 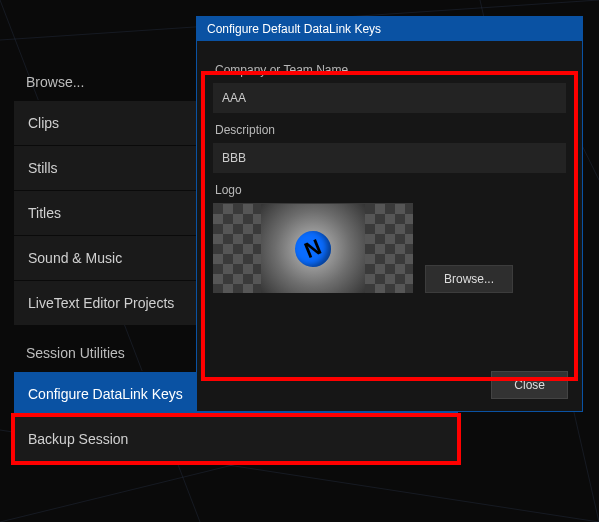 I want to click on browse-button: Browse..., so click(x=469, y=279).